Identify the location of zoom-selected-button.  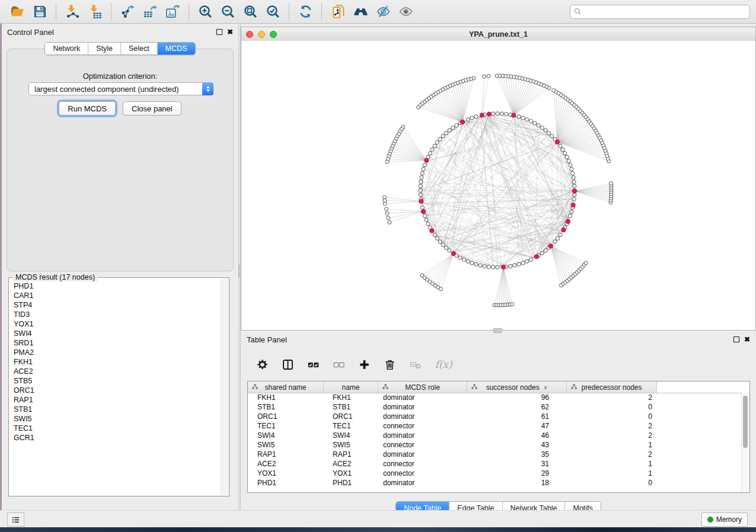
(273, 12).